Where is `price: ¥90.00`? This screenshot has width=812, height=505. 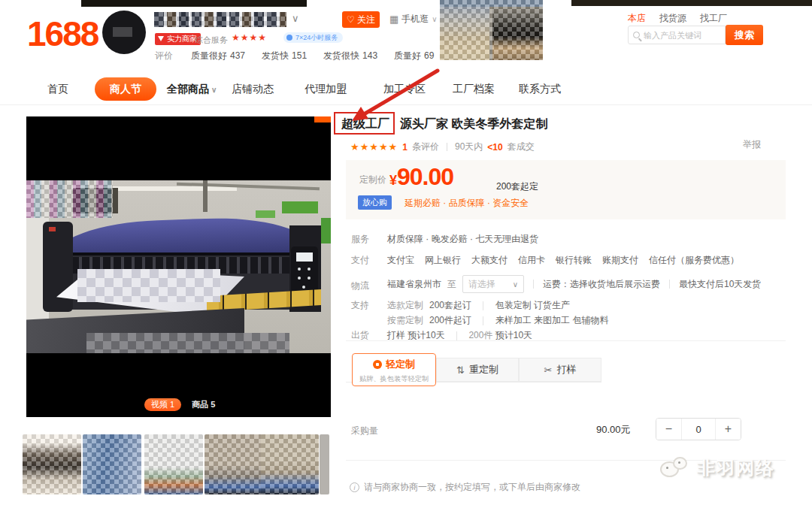 price: ¥90.00 is located at coordinates (421, 177).